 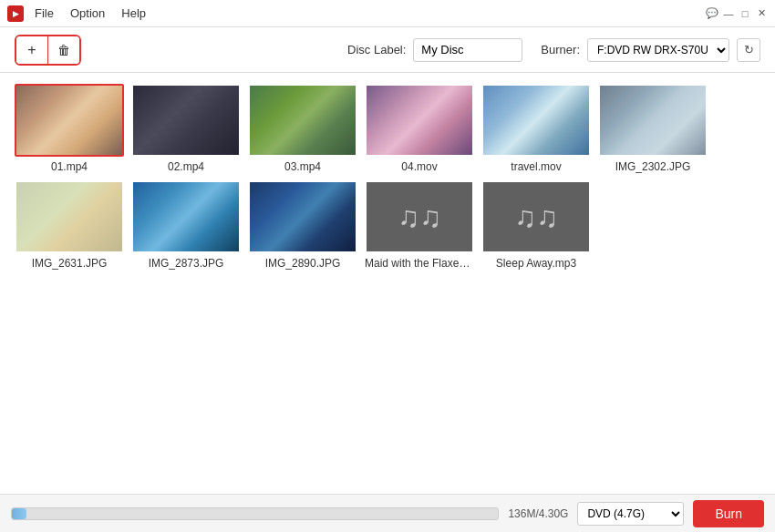 What do you see at coordinates (69, 217) in the screenshot?
I see `thumb-img2631` at bounding box center [69, 217].